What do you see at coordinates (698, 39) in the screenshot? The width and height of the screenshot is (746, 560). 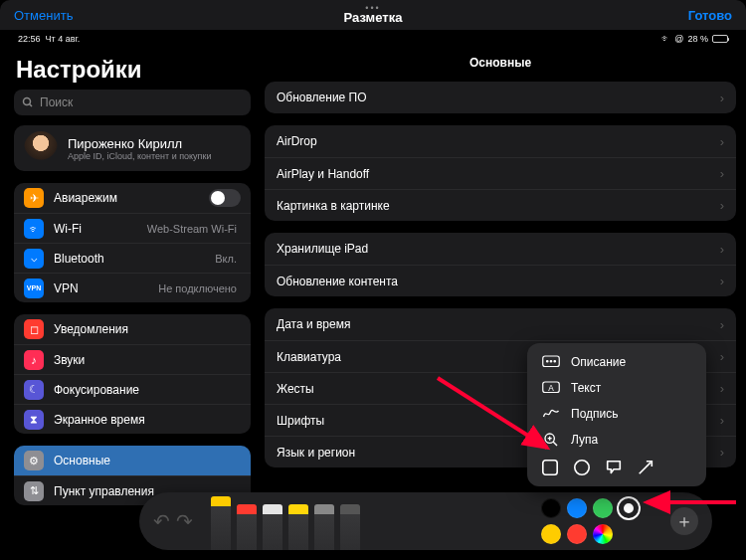 I see `battery-percent: 28 %` at bounding box center [698, 39].